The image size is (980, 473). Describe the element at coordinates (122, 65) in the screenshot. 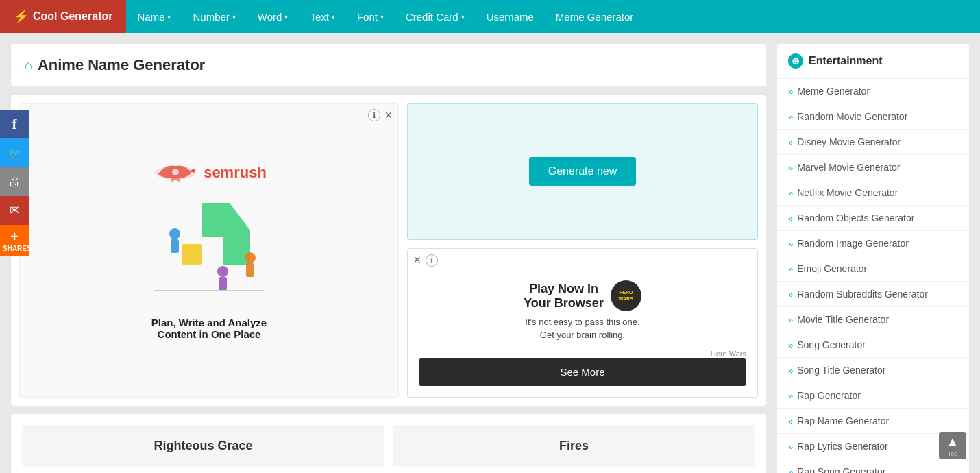

I see `page-title: Anime Name Generator` at that location.